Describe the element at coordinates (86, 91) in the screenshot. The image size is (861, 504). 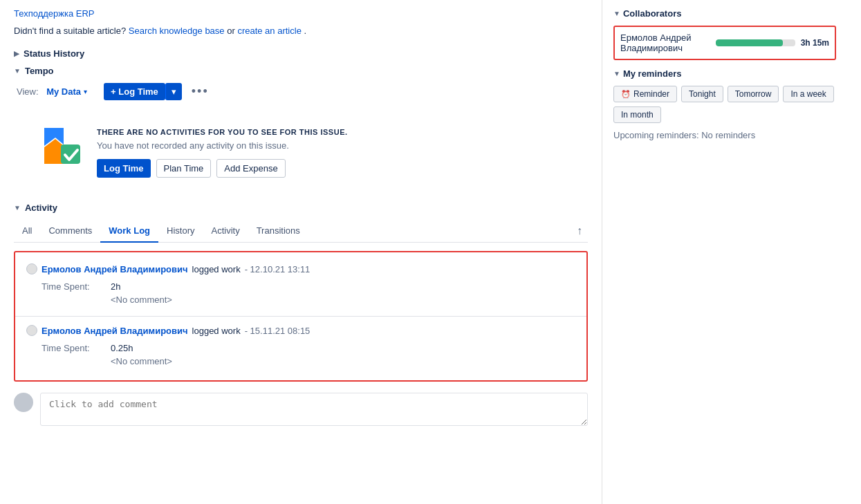
I see `view-dropdown-arrow: ▾` at that location.